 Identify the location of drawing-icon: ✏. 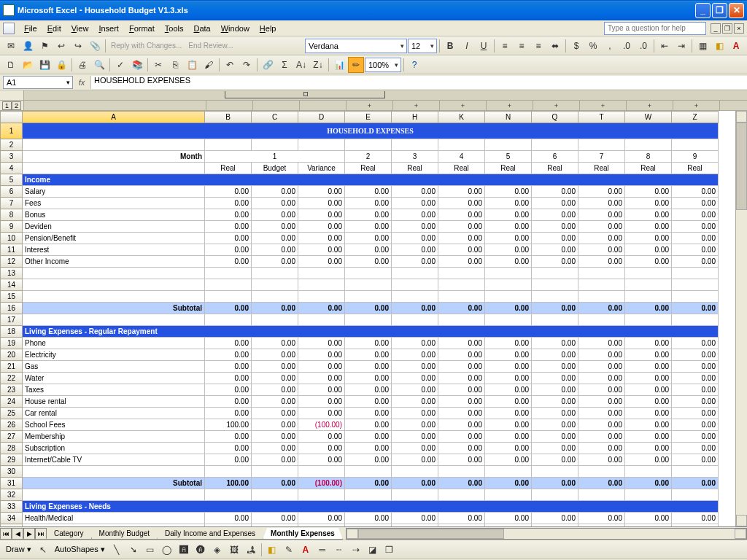
(356, 65).